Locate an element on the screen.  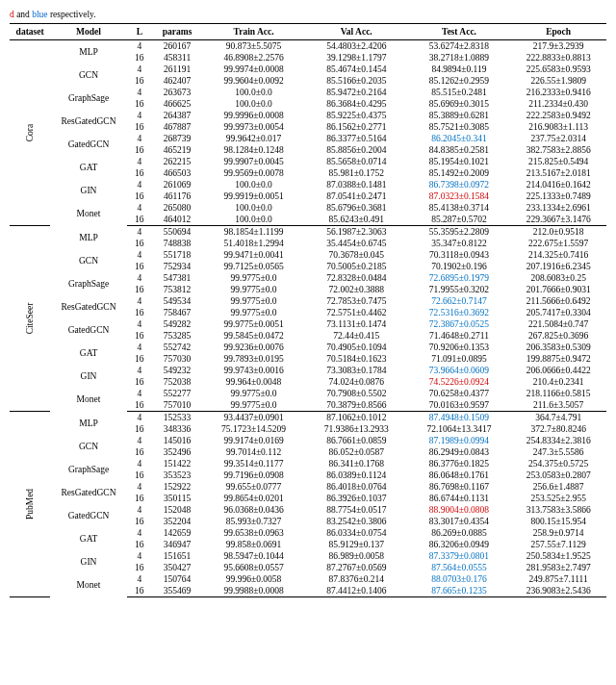
cell-test: 70.6258±0.4377 is located at coordinates (460, 393).